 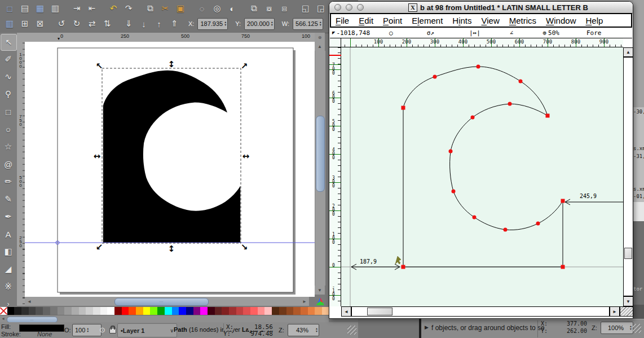 What do you see at coordinates (306, 8) in the screenshot?
I see `group-objects-button: ◱` at bounding box center [306, 8].